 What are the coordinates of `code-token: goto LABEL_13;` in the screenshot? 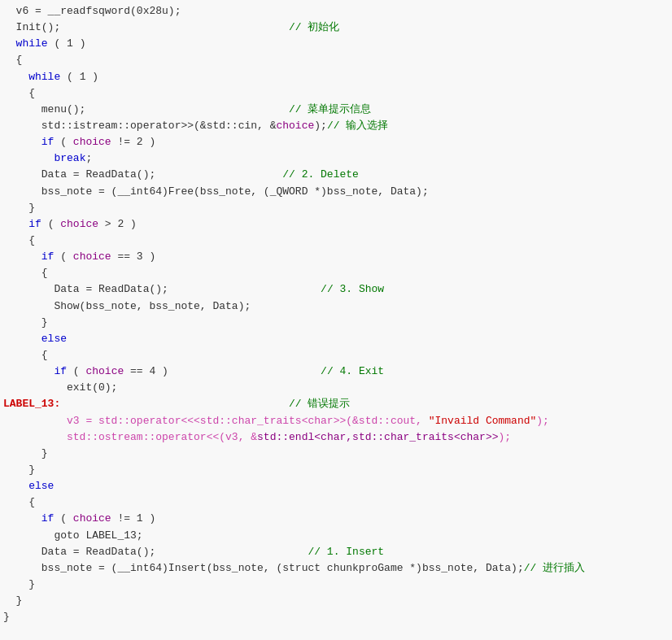 It's located at (73, 536).